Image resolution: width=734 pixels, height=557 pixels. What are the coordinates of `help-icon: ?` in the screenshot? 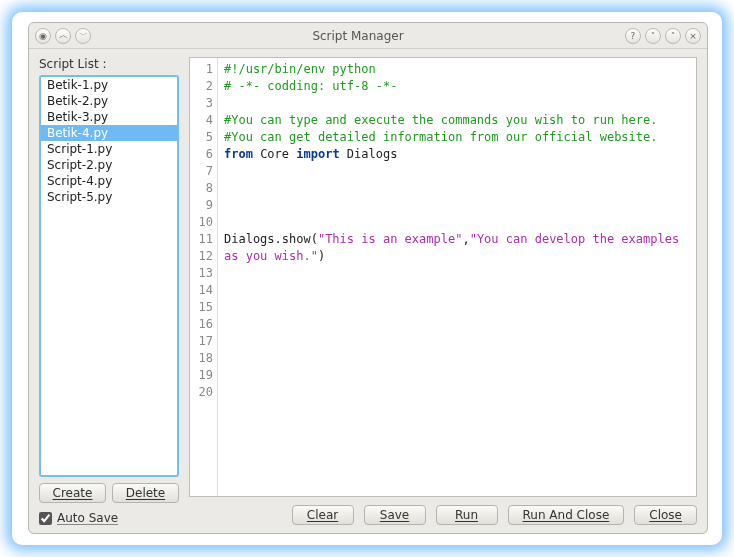 It's located at (633, 36).